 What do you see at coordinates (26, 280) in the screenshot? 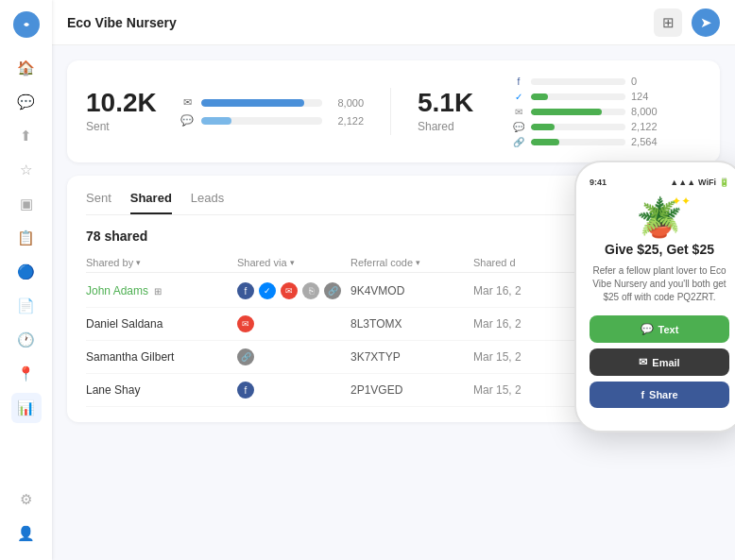
I see `sidebar: 🏠 💬 ⬆ ☆ ▣ 📋 🔵 📄 🕐 📍 📊 ⚙ 👤` at bounding box center [26, 280].